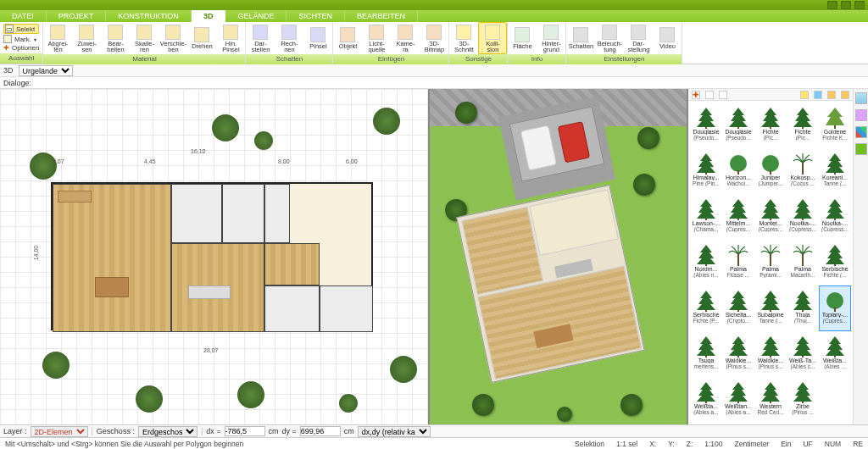  What do you see at coordinates (76, 16) in the screenshot?
I see `menu-tab-projekt: PROJEKT` at bounding box center [76, 16].